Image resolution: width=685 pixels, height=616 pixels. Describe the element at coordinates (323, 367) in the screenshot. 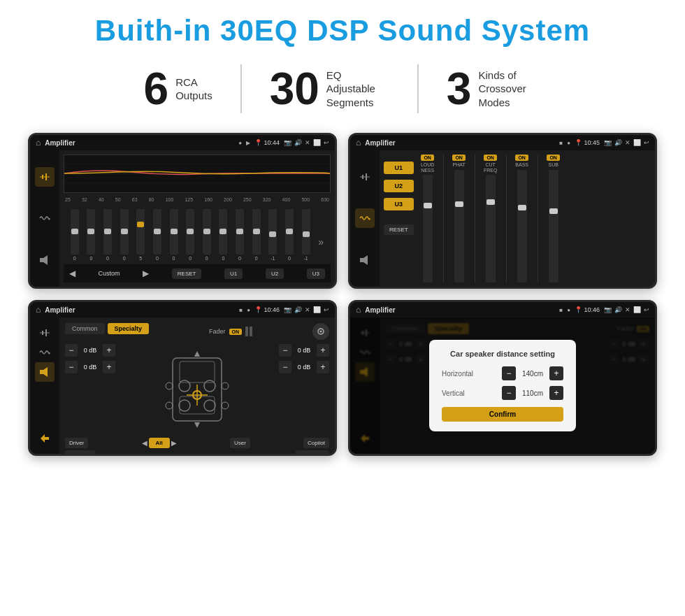

I see `fader-db-plus-4: +` at that location.